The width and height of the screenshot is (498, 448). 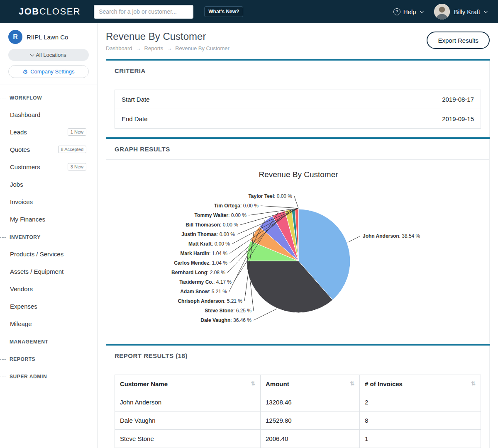 I want to click on table-cell: 1, so click(x=420, y=439).